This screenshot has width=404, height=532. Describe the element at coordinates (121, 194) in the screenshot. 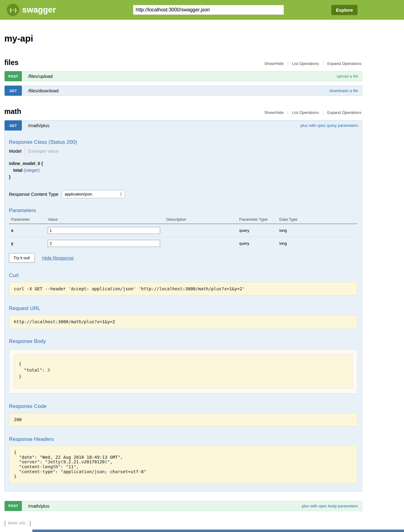

I see `select-arrows-icon: ▲▼` at that location.